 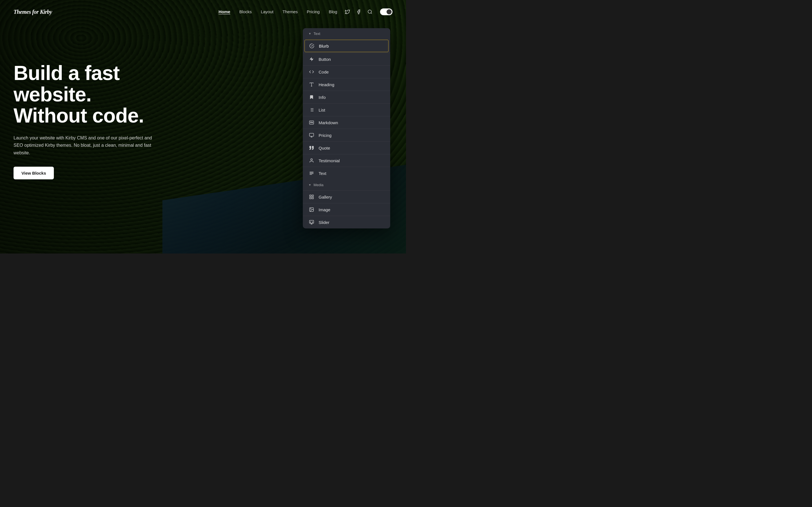 I want to click on slider-icon, so click(x=311, y=222).